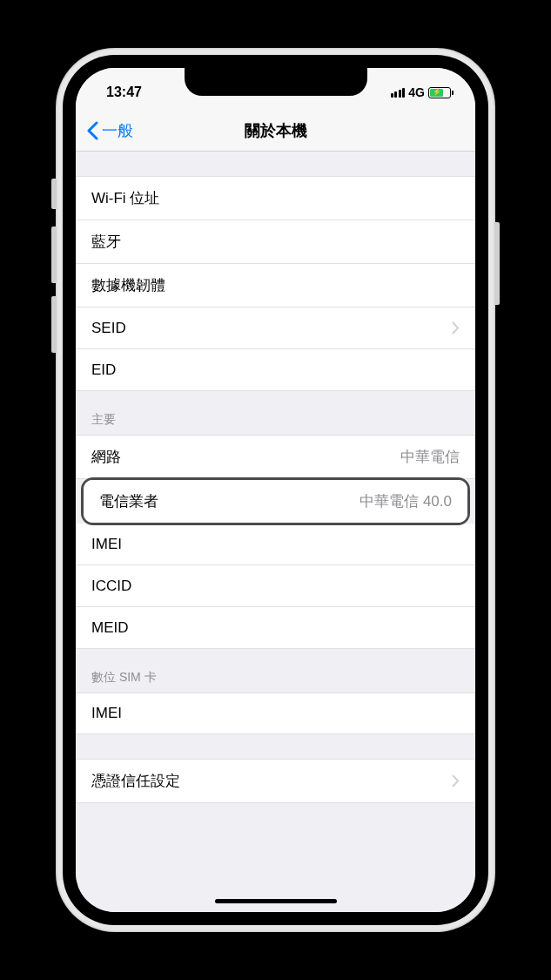  I want to click on nav-bar: 一般 關於本機, so click(275, 131).